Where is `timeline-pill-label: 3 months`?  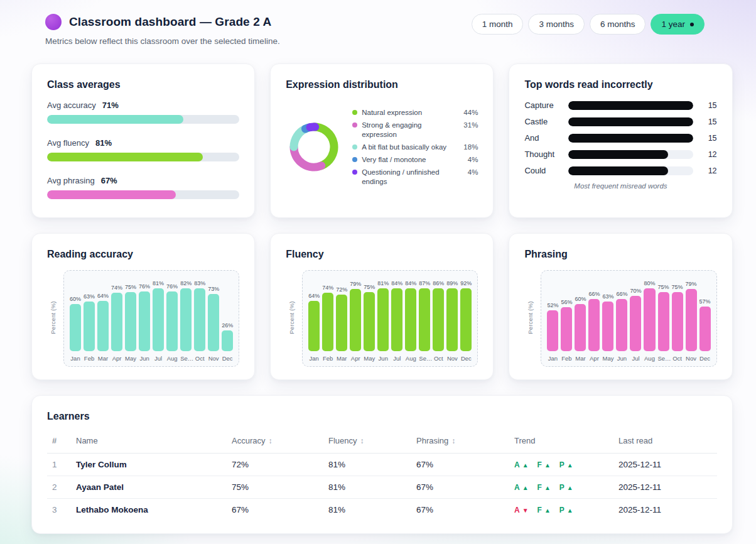 timeline-pill-label: 3 months is located at coordinates (556, 24).